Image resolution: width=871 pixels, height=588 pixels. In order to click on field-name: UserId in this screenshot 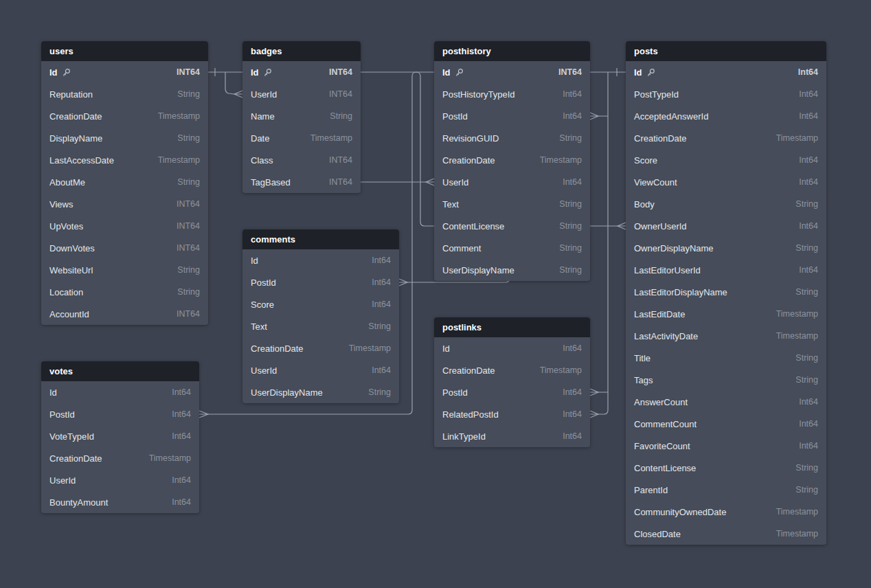, I will do `click(264, 371)`.